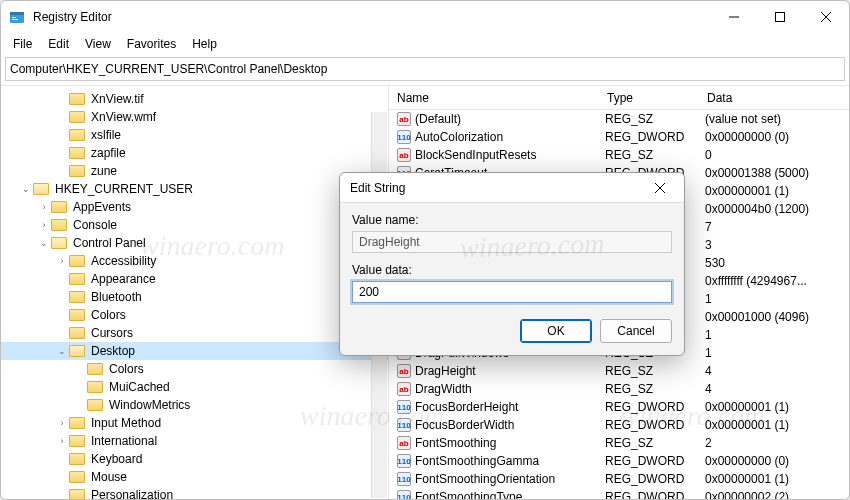 This screenshot has width=850, height=500. I want to click on value-data-input, so click(512, 292).